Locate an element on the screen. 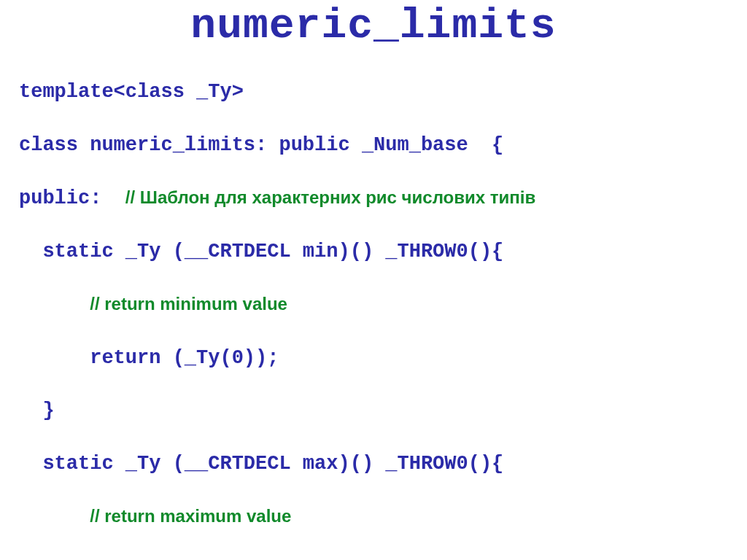  code-keyword: public: is located at coordinates (60, 198).